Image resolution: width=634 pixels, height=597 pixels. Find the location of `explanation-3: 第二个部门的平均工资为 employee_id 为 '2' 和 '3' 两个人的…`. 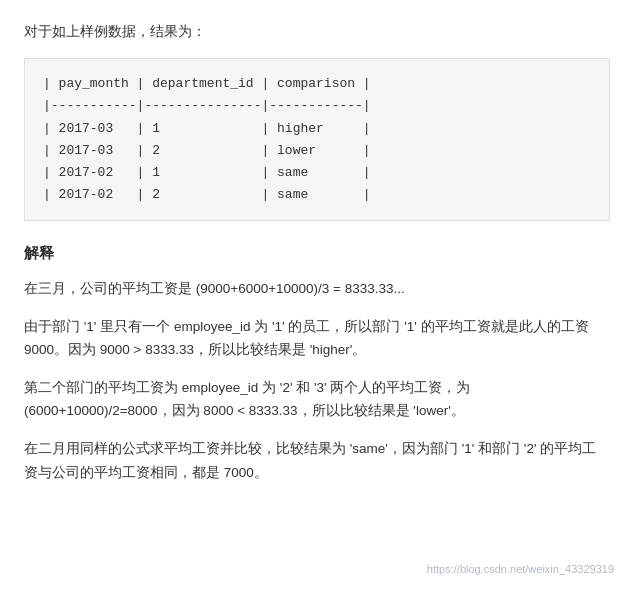

explanation-3: 第二个部门的平均工资为 employee_id 为 '2' 和 '3' 两个人的… is located at coordinates (317, 400).